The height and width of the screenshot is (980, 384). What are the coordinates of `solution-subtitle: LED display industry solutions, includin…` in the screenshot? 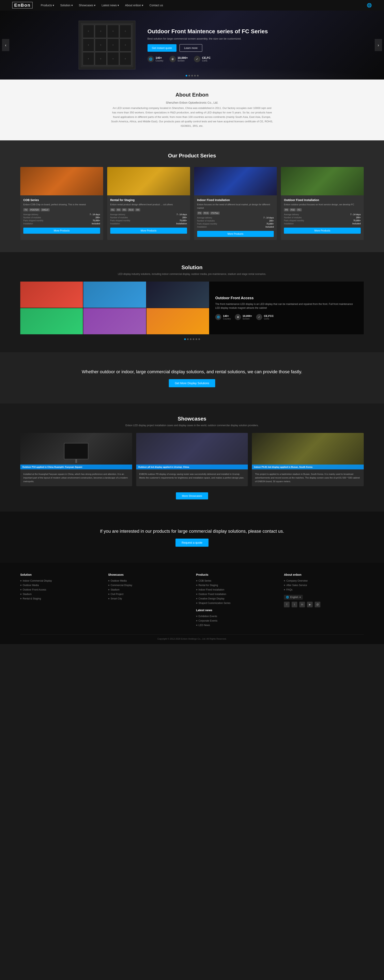 It's located at (192, 274).